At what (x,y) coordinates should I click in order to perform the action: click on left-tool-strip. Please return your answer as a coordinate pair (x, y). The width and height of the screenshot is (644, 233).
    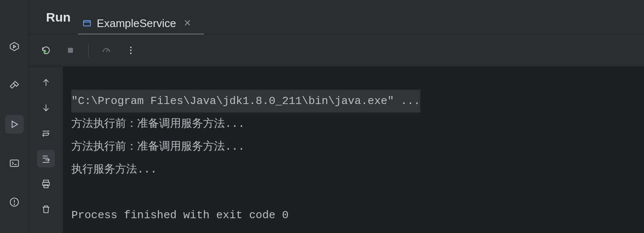
    Looking at the image, I should click on (14, 117).